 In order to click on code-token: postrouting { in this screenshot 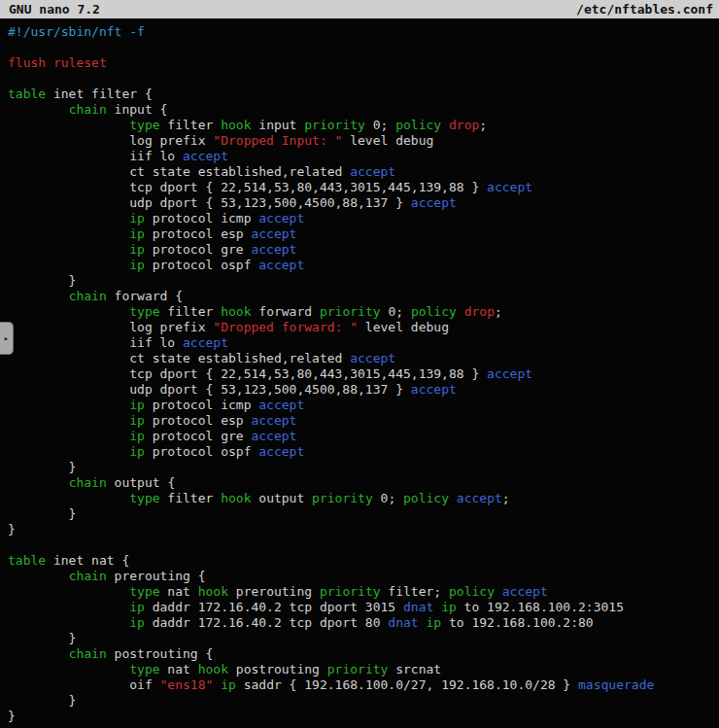, I will do `click(160, 653)`.